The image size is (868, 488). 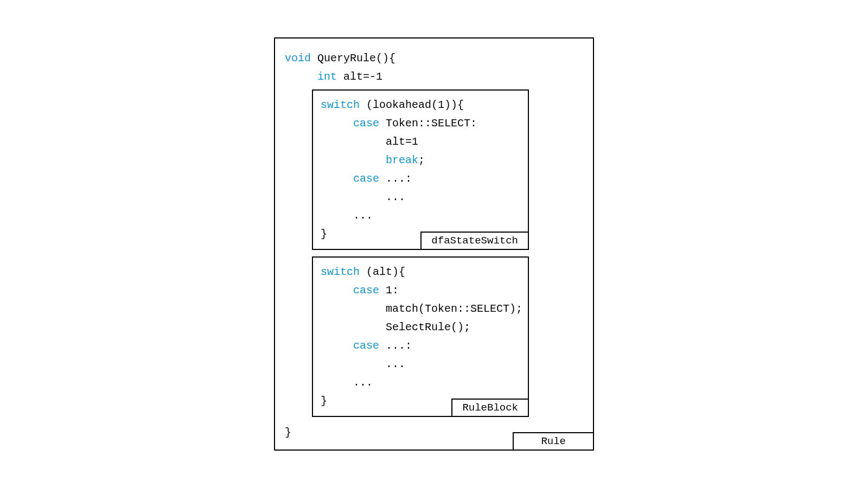 I want to click on dfa-state-switch-box: switch (lookahead(1)){ case Token::SELEC…, so click(x=420, y=170).